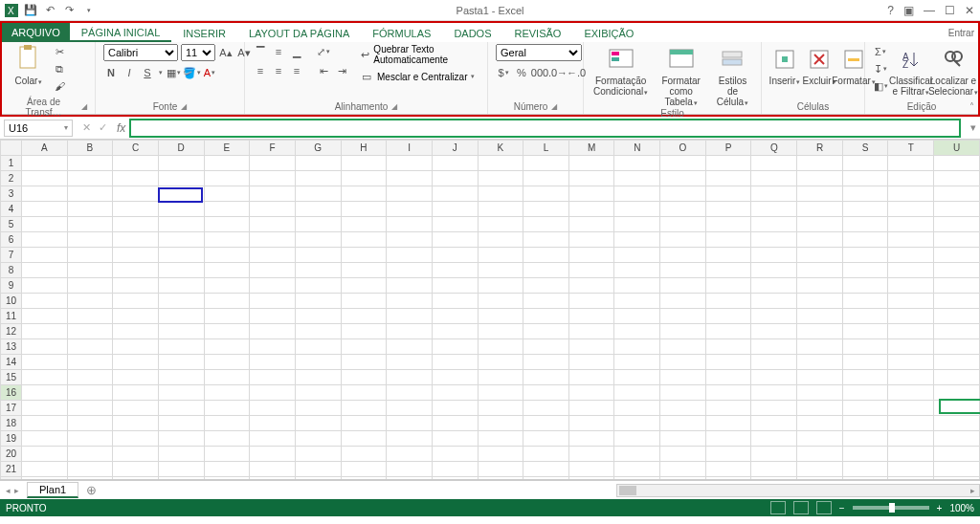 The width and height of the screenshot is (980, 524). I want to click on cell-M11, so click(591, 317).